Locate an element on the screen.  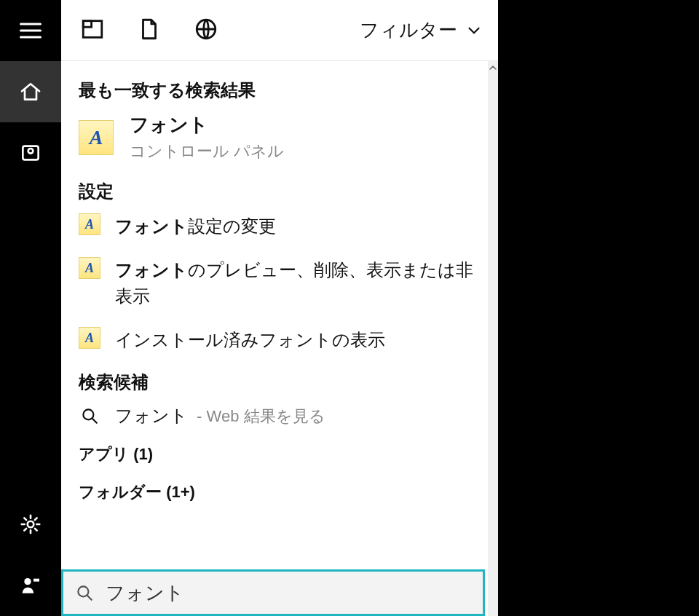
section-header-best-match: 最も一致する検索結果 is located at coordinates (283, 90).